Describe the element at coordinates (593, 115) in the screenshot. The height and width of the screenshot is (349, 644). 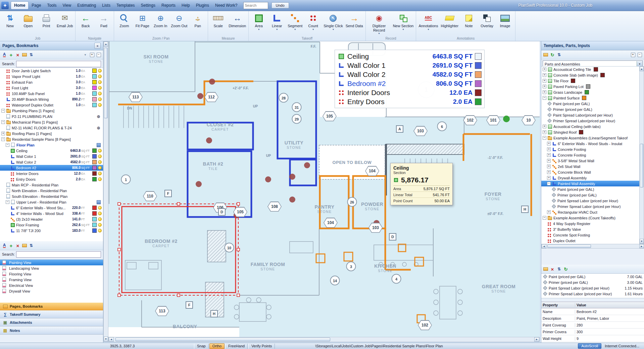
I see `tree-item-paint-spread-labor-priced-per-hour: Paint Spread Labor(priced per Hour)` at that location.